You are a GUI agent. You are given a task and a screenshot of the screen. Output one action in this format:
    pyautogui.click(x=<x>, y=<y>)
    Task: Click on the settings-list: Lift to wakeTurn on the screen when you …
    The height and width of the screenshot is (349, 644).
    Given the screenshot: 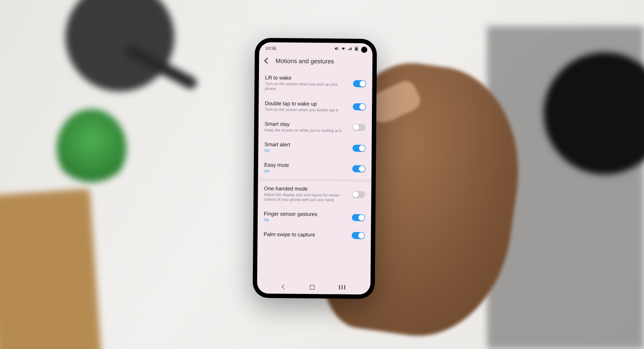 What is the action you would take?
    pyautogui.click(x=315, y=175)
    